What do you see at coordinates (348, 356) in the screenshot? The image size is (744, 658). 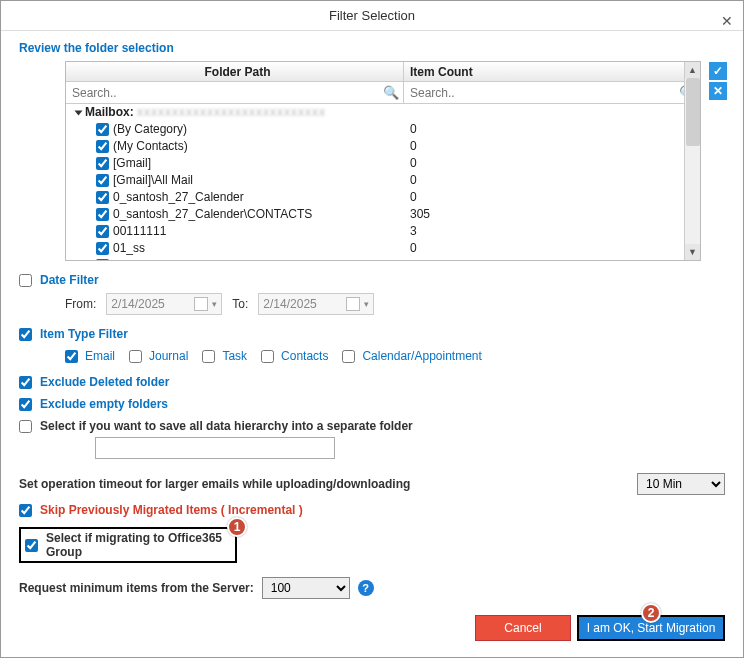 I see `calendar-checkbox` at bounding box center [348, 356].